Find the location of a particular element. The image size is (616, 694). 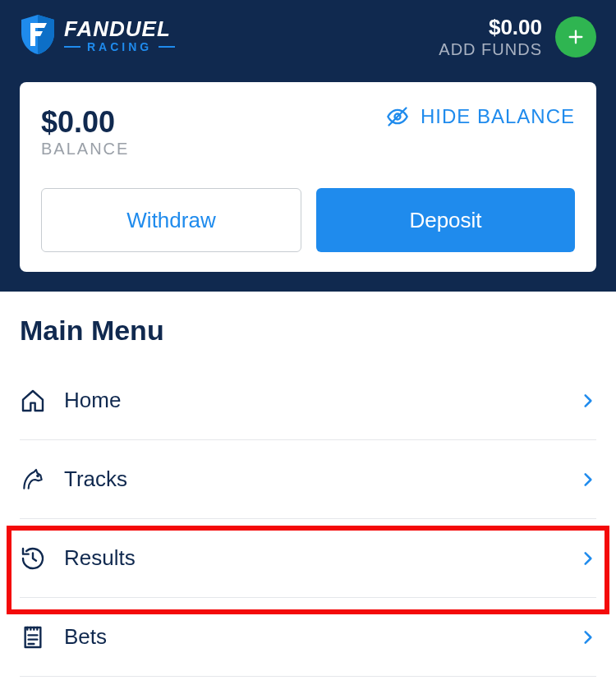

funds-block: $0.00 ADD FUNDS is located at coordinates (490, 37).